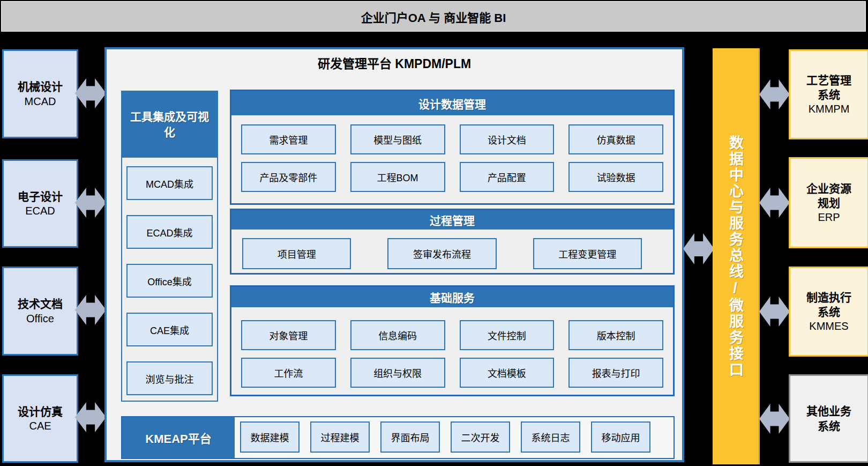  What do you see at coordinates (40, 311) in the screenshot?
I see `left-system-office: 技术文档 Office` at bounding box center [40, 311].